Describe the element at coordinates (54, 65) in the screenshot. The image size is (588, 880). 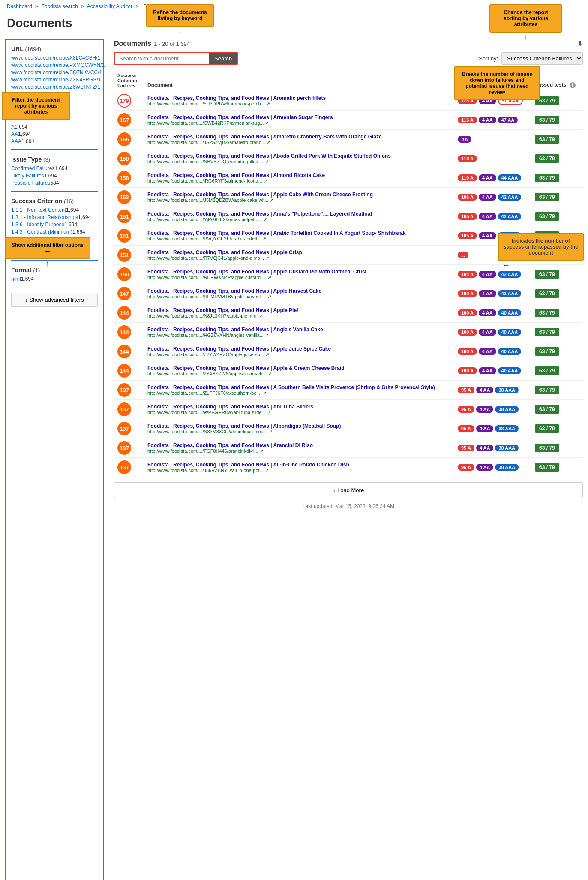
I see `sidebar-url-item-2: www.foodista.com/recipe/PXMQCWYN/1` at that location.